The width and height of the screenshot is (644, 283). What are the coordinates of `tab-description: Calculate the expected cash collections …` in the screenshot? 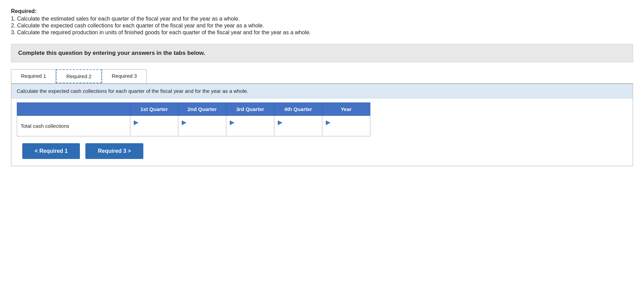 It's located at (322, 91).